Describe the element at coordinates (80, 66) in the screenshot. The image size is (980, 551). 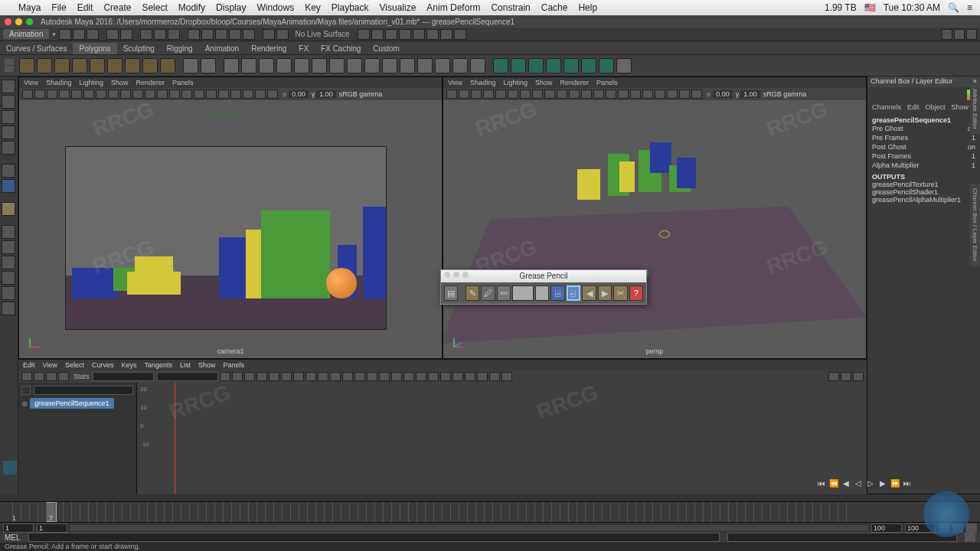
I see `poly-cone-icon` at that location.